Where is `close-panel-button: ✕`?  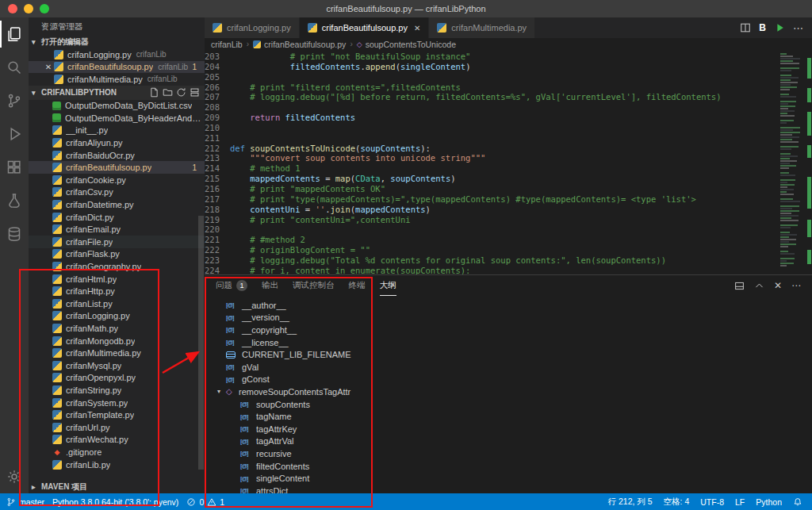
close-panel-button: ✕ is located at coordinates (778, 286).